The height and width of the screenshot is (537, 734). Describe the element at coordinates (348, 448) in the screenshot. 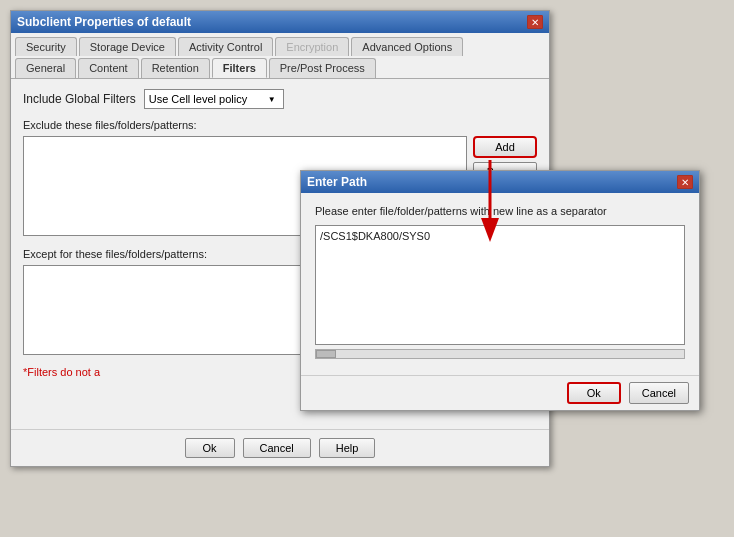

I see `main-help-button: Help` at that location.